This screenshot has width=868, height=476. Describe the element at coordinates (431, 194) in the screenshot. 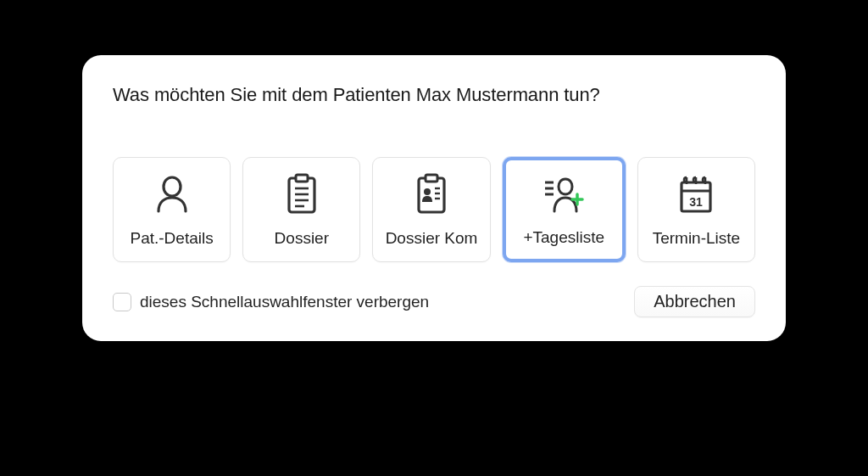

I see `clipboard-person-icon` at that location.